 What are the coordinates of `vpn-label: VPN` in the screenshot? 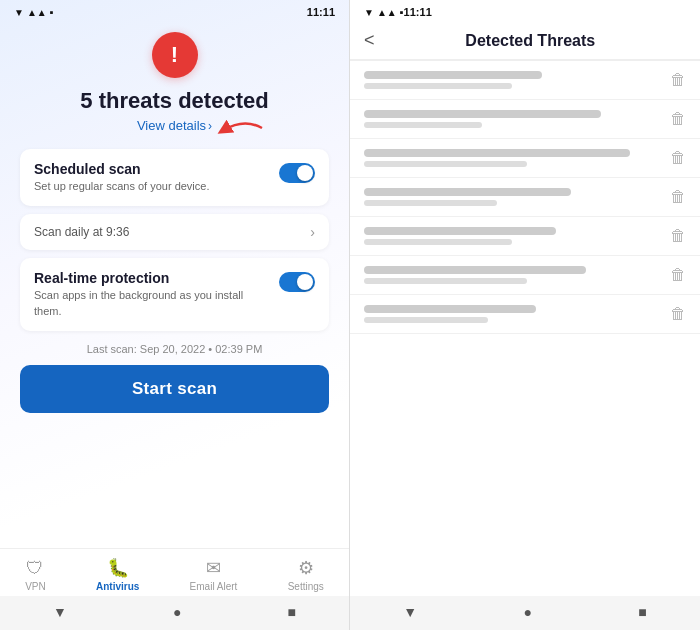 It's located at (36, 586).